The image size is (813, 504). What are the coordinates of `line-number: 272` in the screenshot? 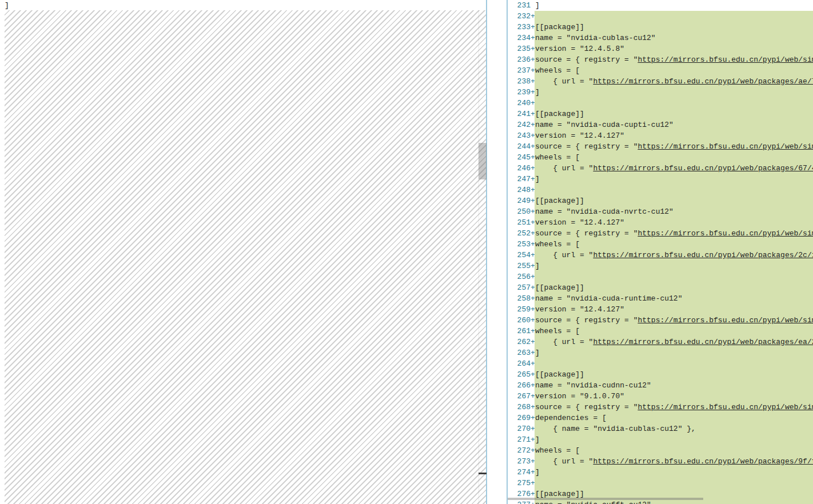 It's located at (520, 450).